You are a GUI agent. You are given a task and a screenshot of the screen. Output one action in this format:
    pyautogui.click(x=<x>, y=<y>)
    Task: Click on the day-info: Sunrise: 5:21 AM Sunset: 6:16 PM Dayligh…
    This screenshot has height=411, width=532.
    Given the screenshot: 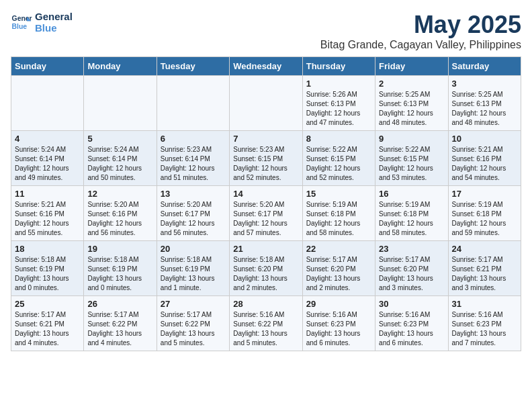 What is the action you would take?
    pyautogui.click(x=47, y=219)
    